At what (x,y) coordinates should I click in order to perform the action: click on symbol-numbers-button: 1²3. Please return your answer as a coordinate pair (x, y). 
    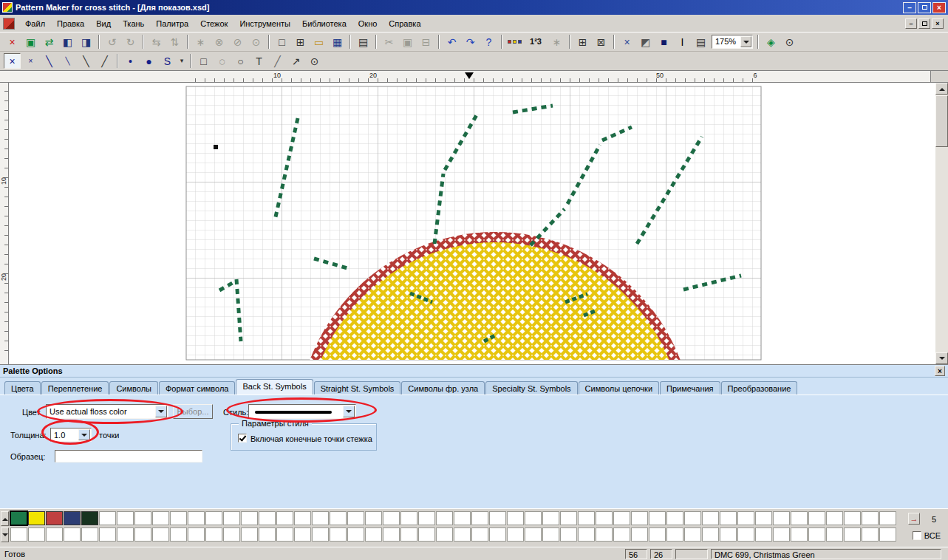
    Looking at the image, I should click on (536, 41).